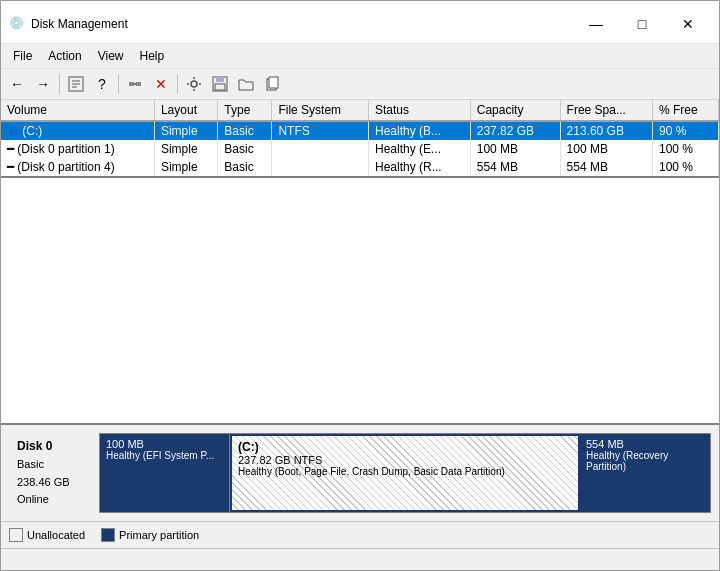 Image resolution: width=720 pixels, height=571 pixels. I want to click on menu-file: File, so click(22, 56).